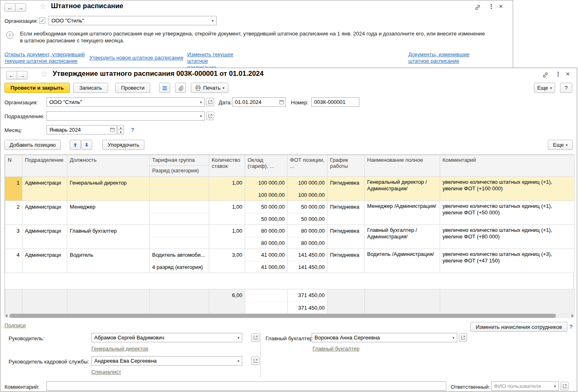  I want to click on responsible-open-button, so click(565, 386).